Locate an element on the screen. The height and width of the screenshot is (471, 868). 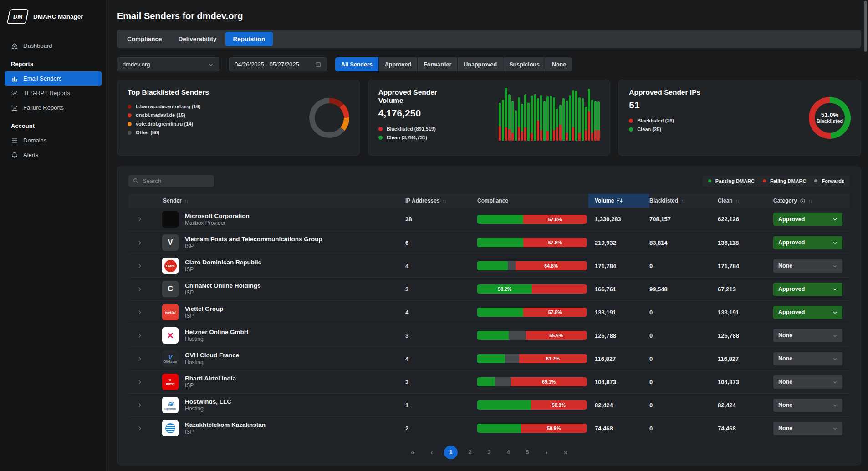
column-header-blacklisted: Blacklisted↑↓ is located at coordinates (684, 201).